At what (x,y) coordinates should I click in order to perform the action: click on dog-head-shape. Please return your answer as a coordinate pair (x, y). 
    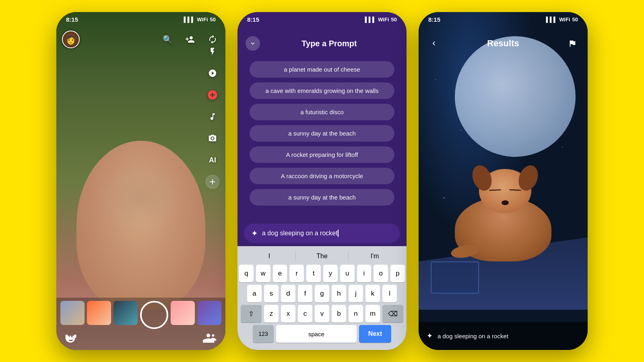
    Looking at the image, I should click on (505, 191).